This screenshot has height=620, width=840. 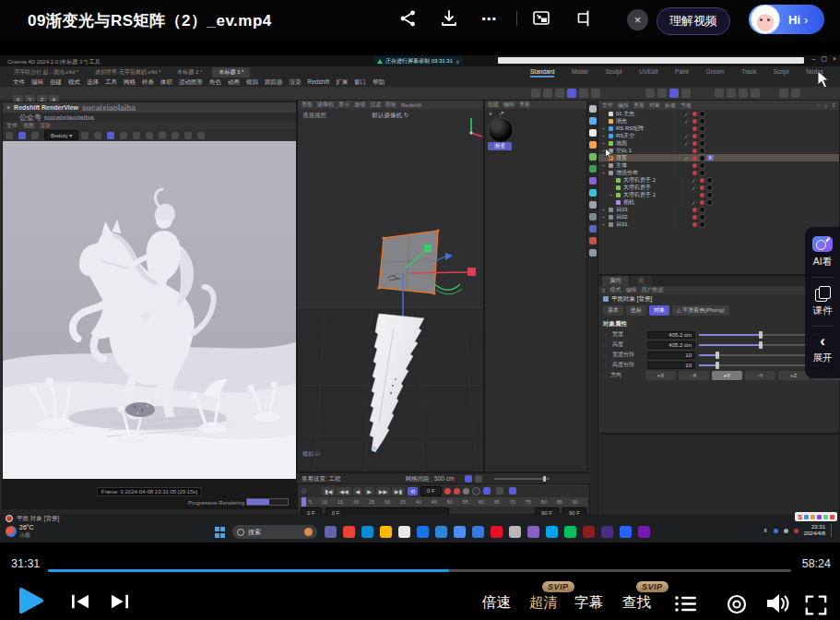 I want to click on toolbar-icon-group-render, so click(x=567, y=93).